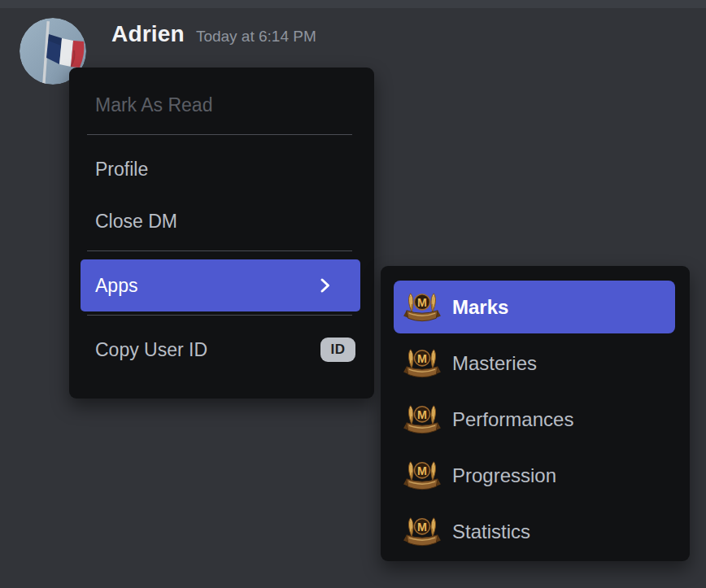  Describe the element at coordinates (491, 532) in the screenshot. I see `submenu-item-label: Statistics` at that location.